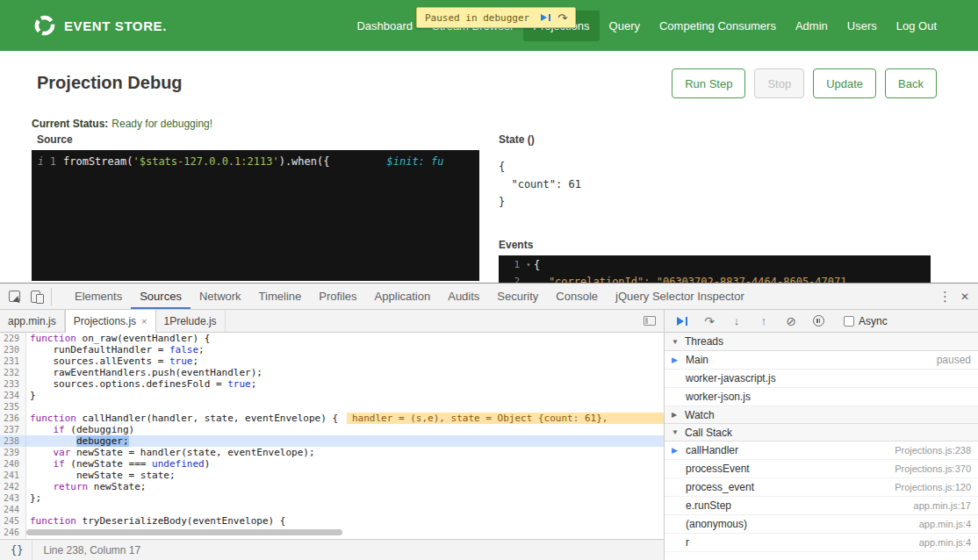 The height and width of the screenshot is (560, 978). I want to click on nav-item-users: Users, so click(862, 26).